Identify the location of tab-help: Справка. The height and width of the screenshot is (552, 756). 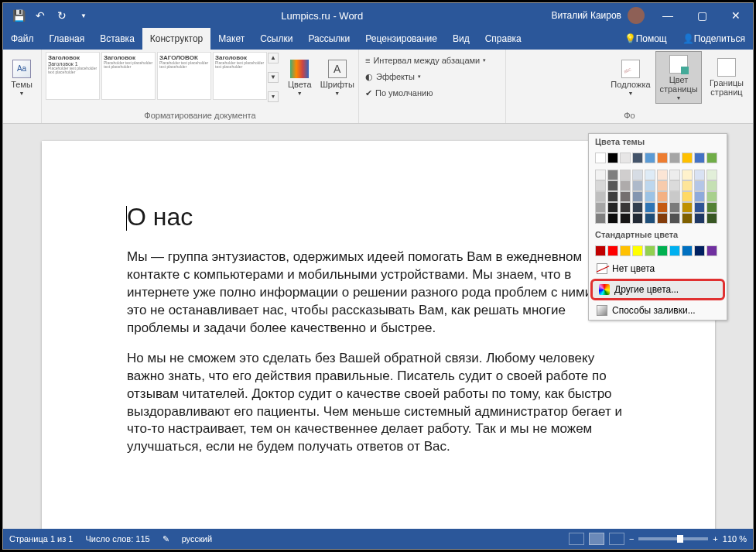
(503, 39).